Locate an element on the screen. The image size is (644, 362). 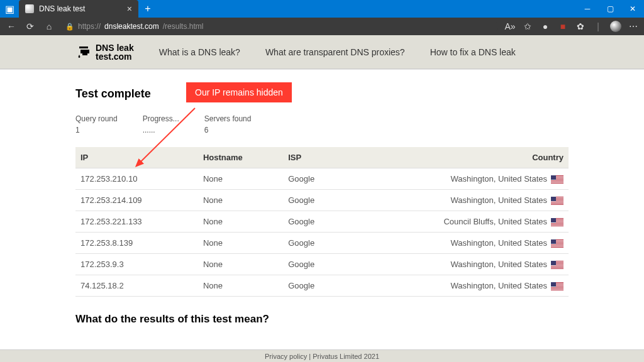
footer-text: | Privatus Limited 2021 is located at coordinates (343, 356).